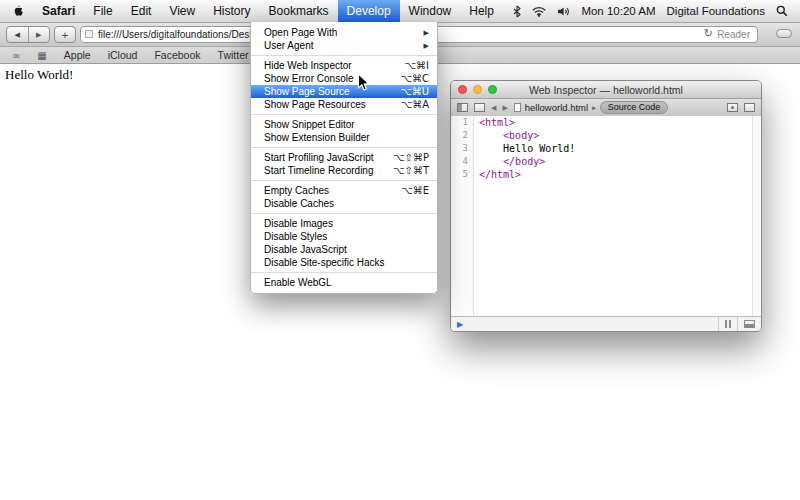 The width and height of the screenshot is (800, 500). I want to click on menu-item-shortcut: ⌥⌘E, so click(415, 190).